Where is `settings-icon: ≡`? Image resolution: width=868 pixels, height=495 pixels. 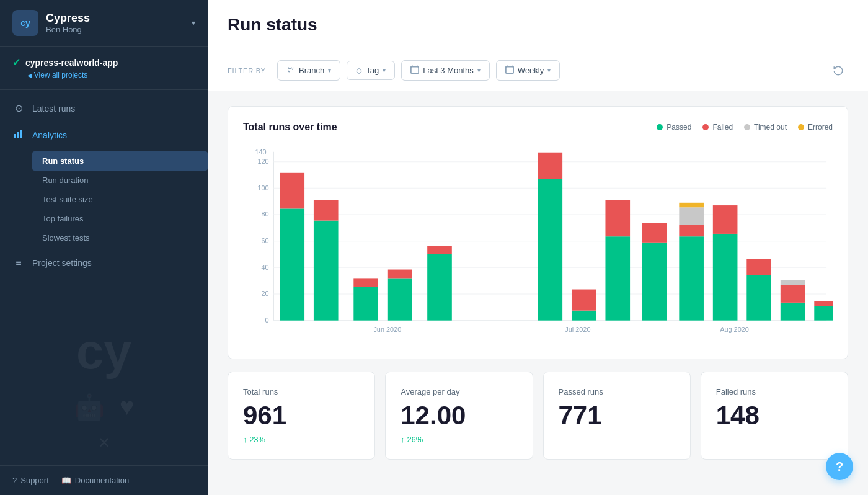 settings-icon: ≡ is located at coordinates (19, 263).